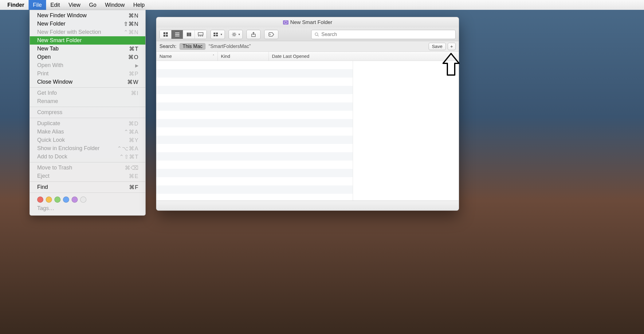 This screenshot has width=644, height=334. What do you see at coordinates (201, 34) in the screenshot?
I see `view-gallery-button` at bounding box center [201, 34].